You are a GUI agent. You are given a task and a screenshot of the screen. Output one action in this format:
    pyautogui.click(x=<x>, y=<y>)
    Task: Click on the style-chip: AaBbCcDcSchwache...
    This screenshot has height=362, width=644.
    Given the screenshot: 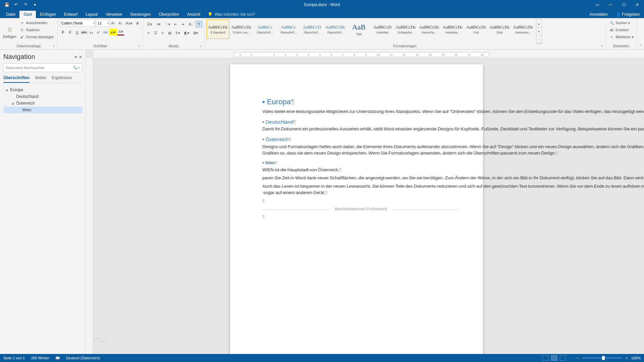 What is the action you would take?
    pyautogui.click(x=406, y=29)
    